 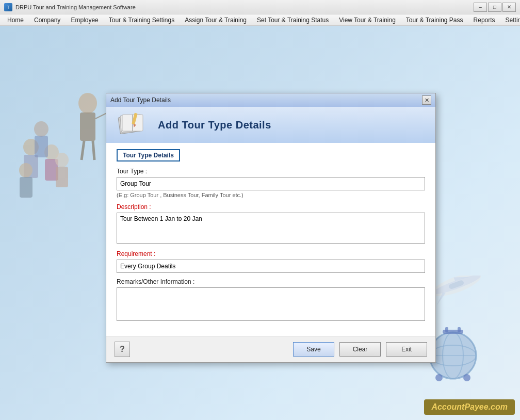 I want to click on menu-tour-training-settings: Tour & Training Settings, so click(x=141, y=20).